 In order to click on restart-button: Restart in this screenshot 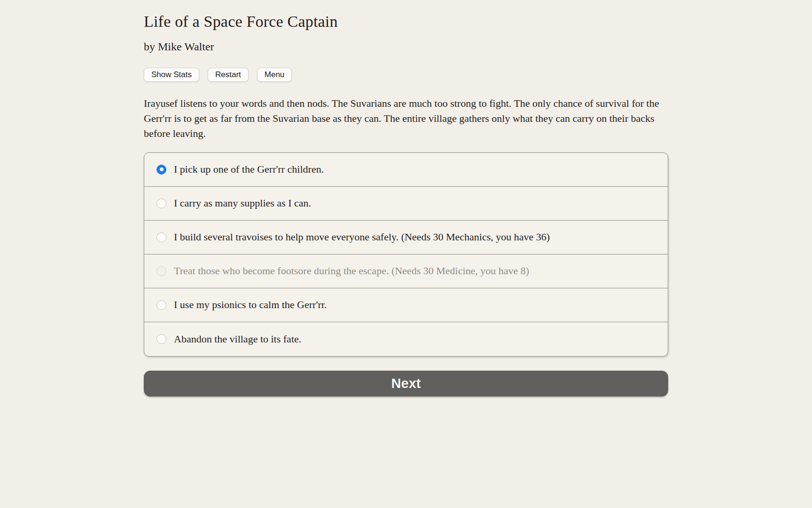, I will do `click(228, 75)`.